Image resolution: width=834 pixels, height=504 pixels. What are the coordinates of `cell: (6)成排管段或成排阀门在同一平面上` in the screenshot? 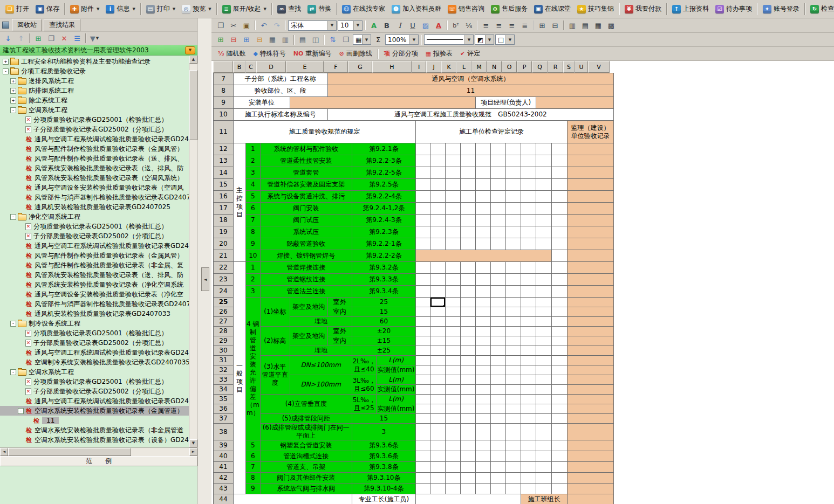 It's located at (306, 432).